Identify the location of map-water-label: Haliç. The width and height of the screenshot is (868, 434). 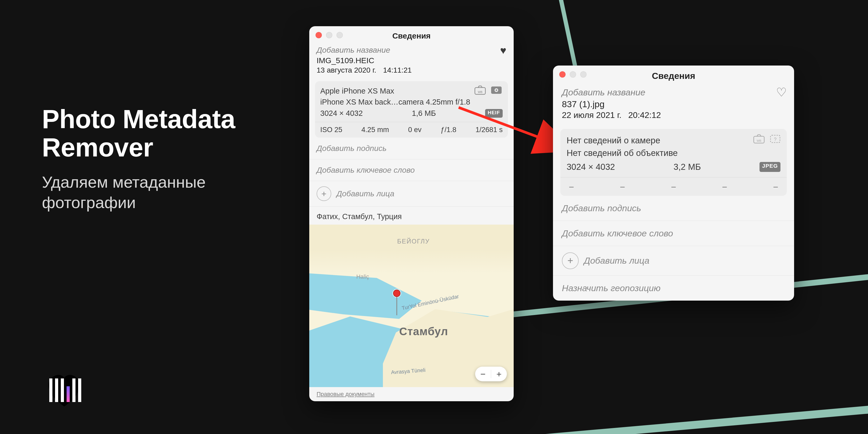
(363, 277).